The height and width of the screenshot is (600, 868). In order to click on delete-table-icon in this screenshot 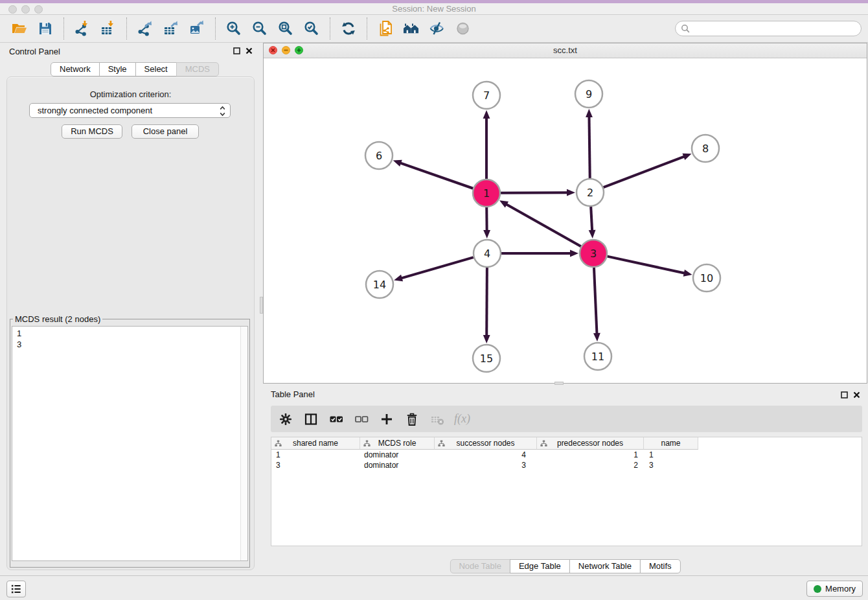, I will do `click(437, 419)`.